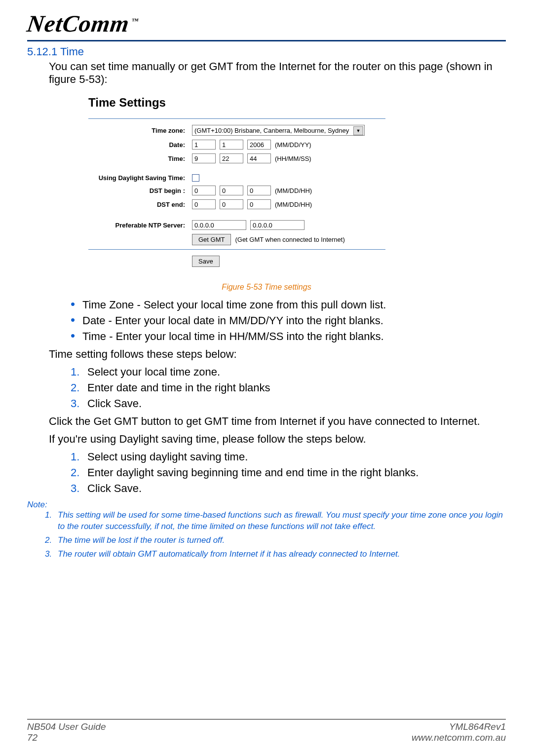 The width and height of the screenshot is (533, 756). Describe the element at coordinates (278, 130) in the screenshot. I see `timezone-select: (GMT+10:00) Brisbane, Canberra, Melbourn…` at that location.